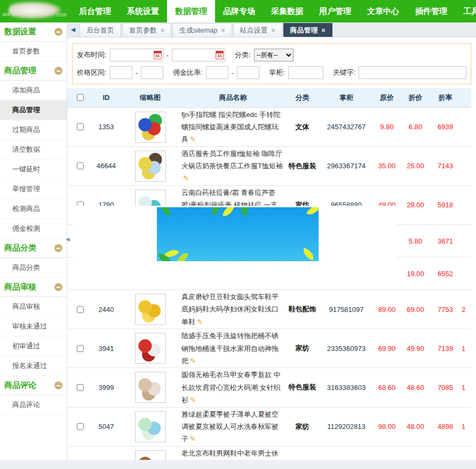 This screenshot has width=476, height=469. What do you see at coordinates (230, 348) in the screenshot?
I see `product-name-text: 陆盛手压免手洗旋转拖把桶不锈钢拖地桶速干脱水家用自动神拖把` at bounding box center [230, 348].